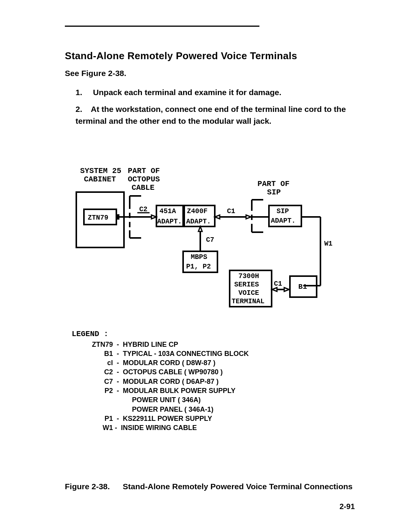 Image resolution: width=412 pixels, height=532 pixels. Describe the element at coordinates (100, 419) in the screenshot. I see `legend-key: P1` at that location.